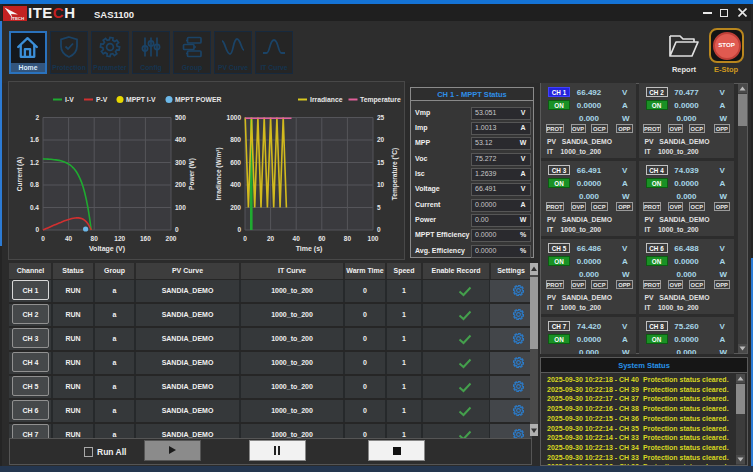 This screenshot has height=472, width=753. Describe the element at coordinates (381, 118) in the screenshot. I see `svg-text: 25` at that location.